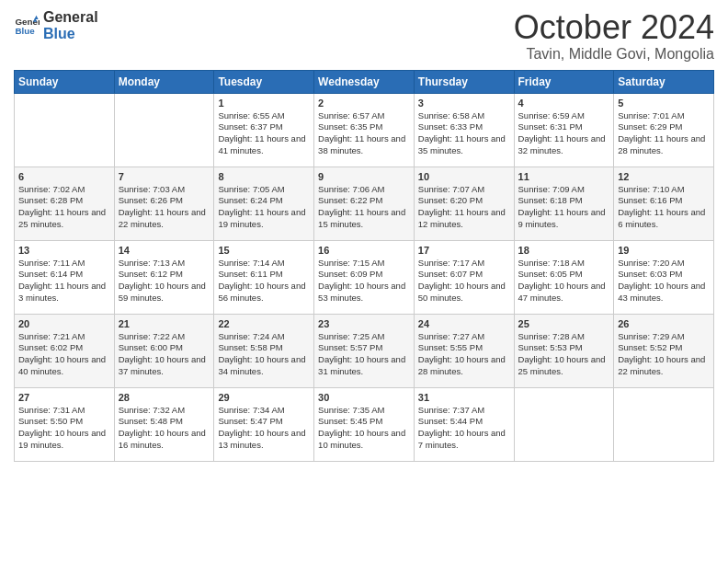 The image size is (728, 563). I want to click on day-header-saturday: Saturday, so click(664, 81).